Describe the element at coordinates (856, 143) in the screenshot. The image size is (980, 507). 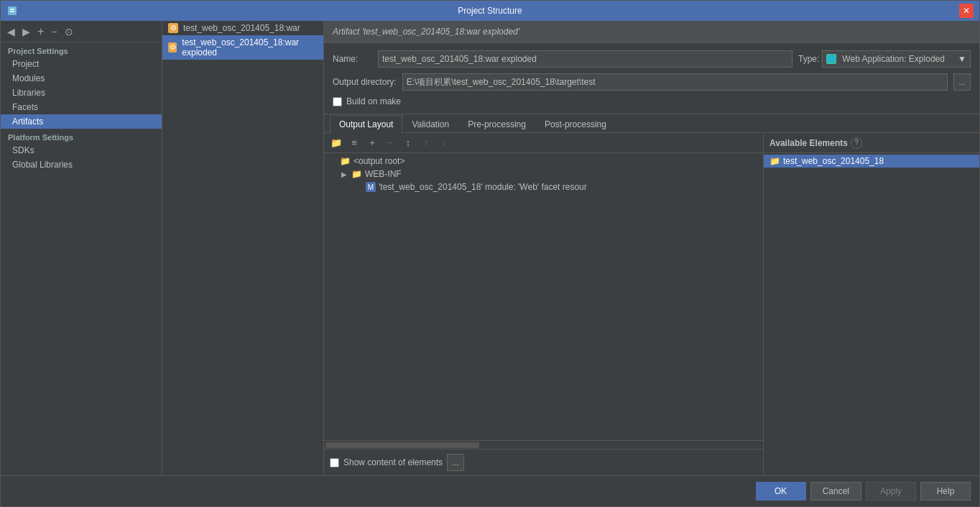
I see `available-help-btn: ?` at that location.